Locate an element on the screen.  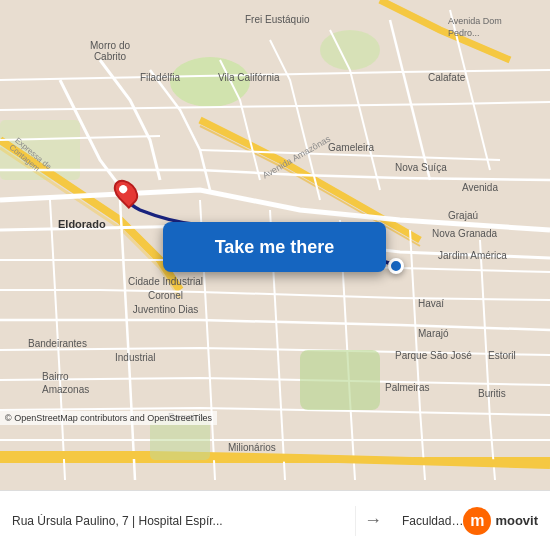
bottom-origin: Rua Úrsula Paulino, 7 | Hospital Espír..… is located at coordinates (178, 521).